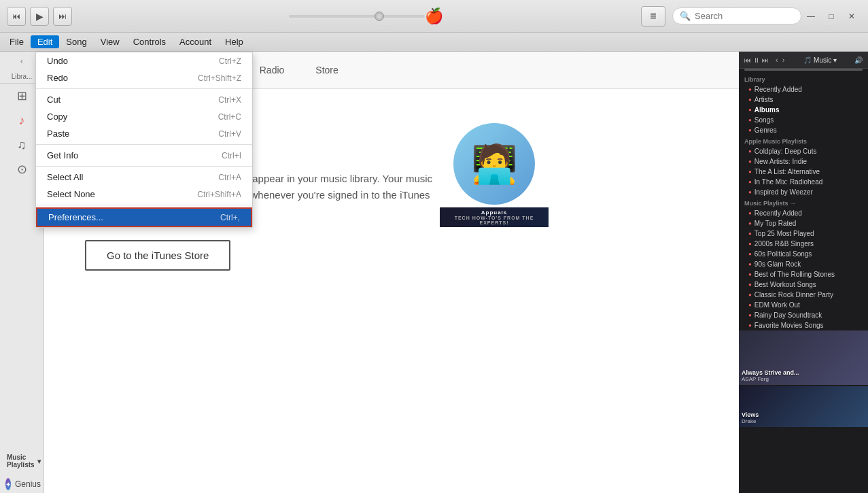 This screenshot has width=868, height=493. What do you see at coordinates (803, 162) in the screenshot?
I see `rp-new-artists: ●New Artists: Indie` at bounding box center [803, 162].